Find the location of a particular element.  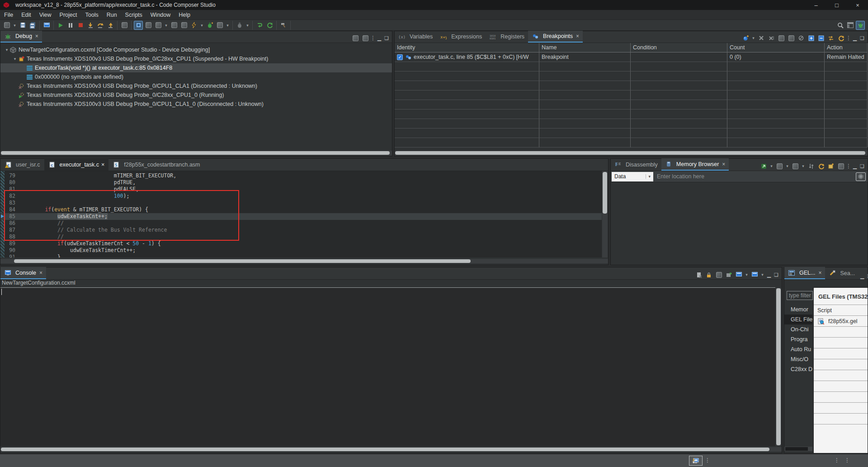

line-number: 82 is located at coordinates (12, 196).